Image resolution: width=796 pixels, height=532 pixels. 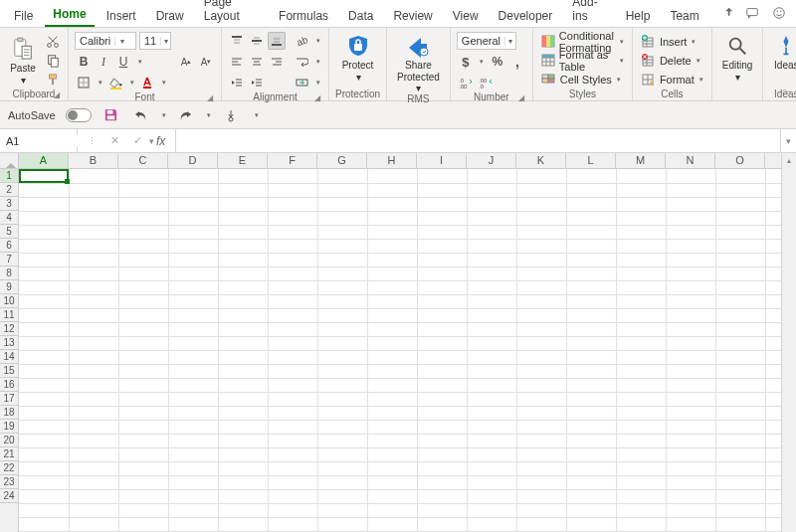 What do you see at coordinates (498, 62) in the screenshot?
I see `percent-button: %` at bounding box center [498, 62].